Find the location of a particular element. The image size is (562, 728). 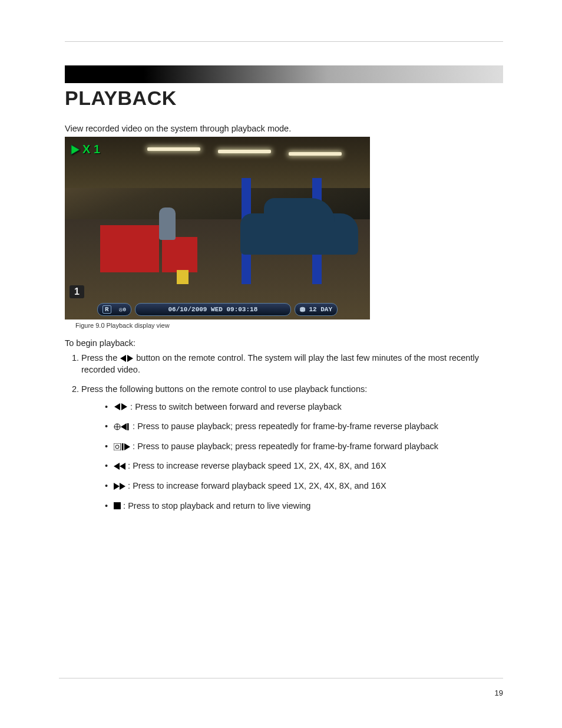

osd-bar: R ✇0 06/10/2009 WED 09:03:18 ⛃ 12 DAY is located at coordinates (217, 309).